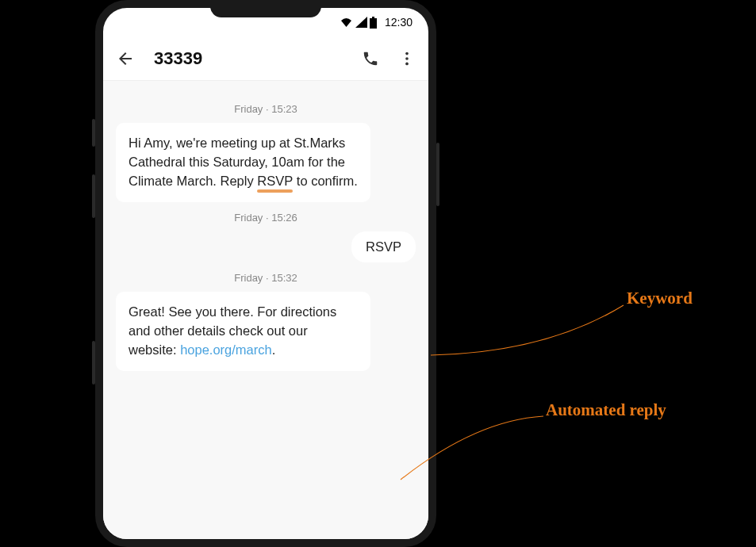  What do you see at coordinates (125, 59) in the screenshot?
I see `back-button` at bounding box center [125, 59].